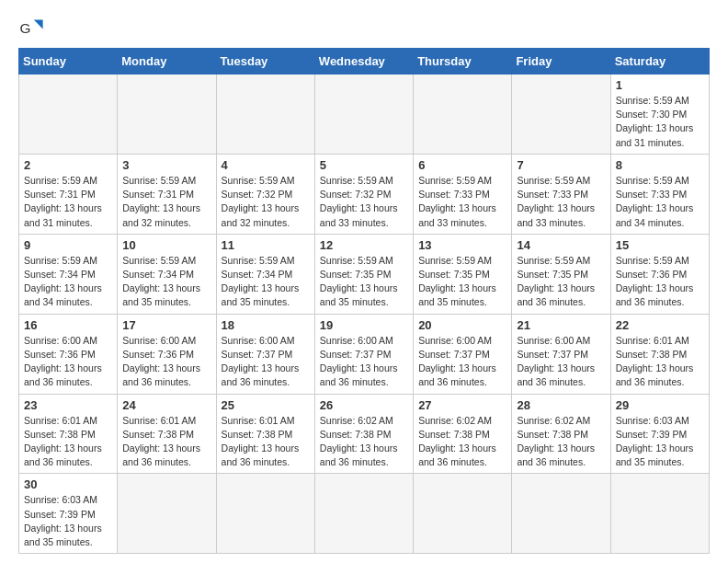 This screenshot has height=563, width=728. What do you see at coordinates (462, 245) in the screenshot?
I see `day-number: 13` at bounding box center [462, 245].